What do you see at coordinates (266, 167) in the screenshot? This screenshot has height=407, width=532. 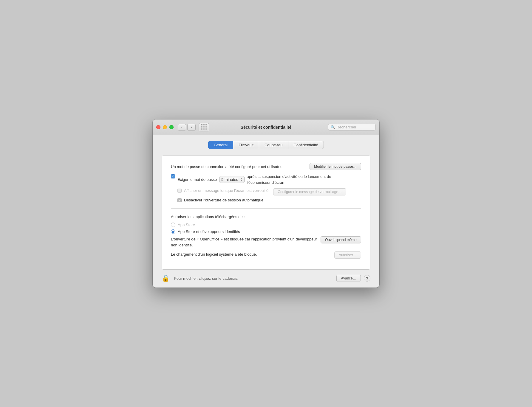 I see `password-row: Un mot de passe de connexion a été confi…` at bounding box center [266, 167].